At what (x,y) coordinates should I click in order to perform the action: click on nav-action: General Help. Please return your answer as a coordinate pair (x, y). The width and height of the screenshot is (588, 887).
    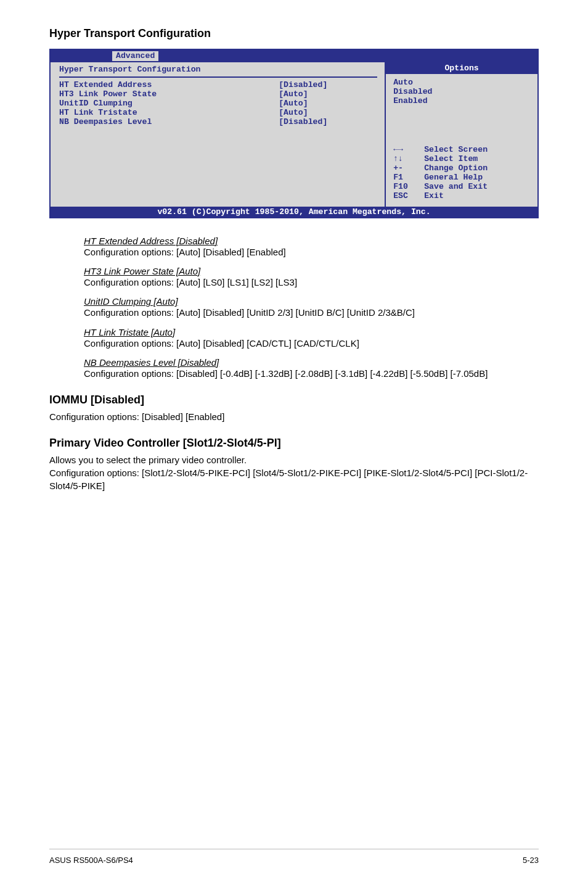
    Looking at the image, I should click on (454, 178).